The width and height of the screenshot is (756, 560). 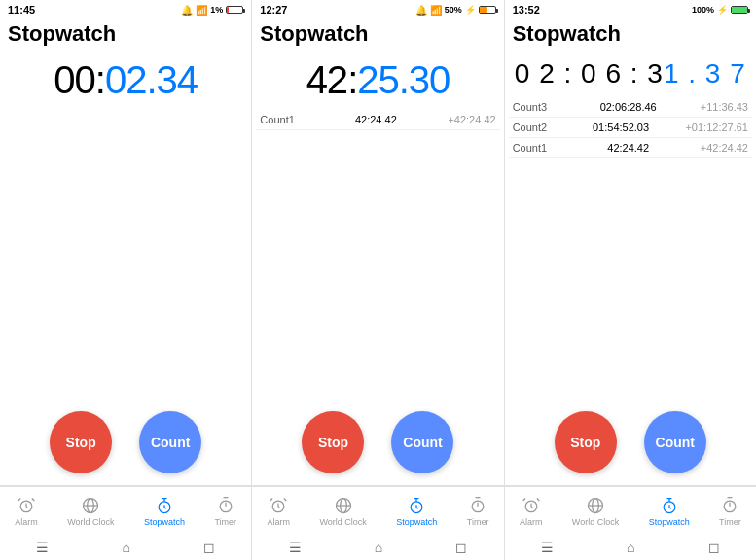 What do you see at coordinates (164, 511) in the screenshot?
I see `tab-stopwatch-1: Stopwatch` at bounding box center [164, 511].